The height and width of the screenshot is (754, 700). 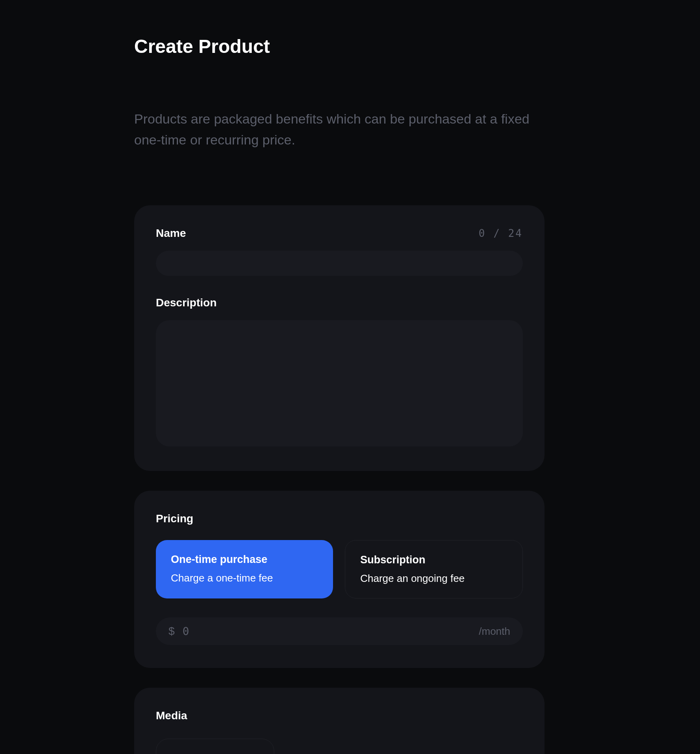 What do you see at coordinates (171, 233) in the screenshot?
I see `name-label: Name` at bounding box center [171, 233].